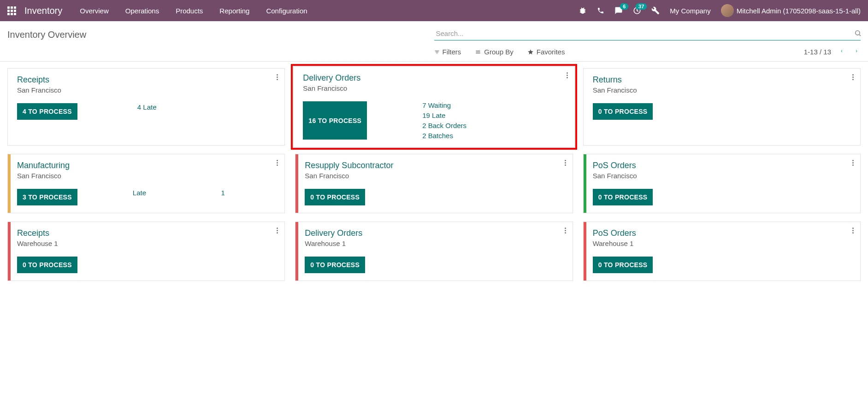 The image size is (868, 415). What do you see at coordinates (147, 166) in the screenshot?
I see `card-title: Manufacturing` at bounding box center [147, 166].